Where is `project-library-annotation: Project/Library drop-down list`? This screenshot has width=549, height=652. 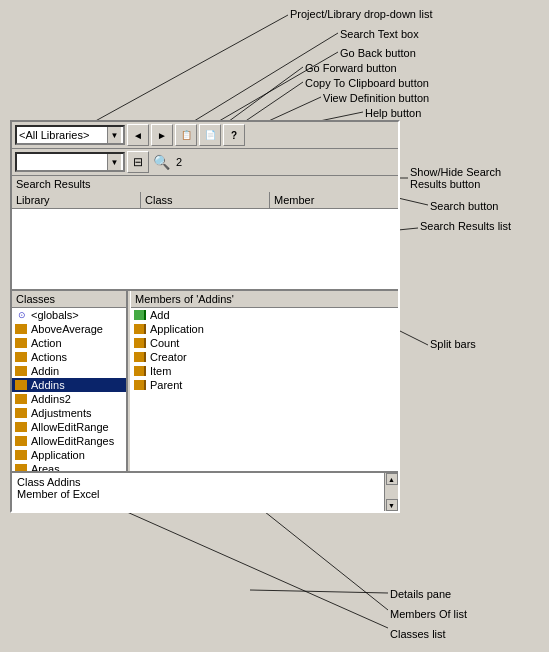
project-library-annotation: Project/Library drop-down list is located at coordinates (361, 14).